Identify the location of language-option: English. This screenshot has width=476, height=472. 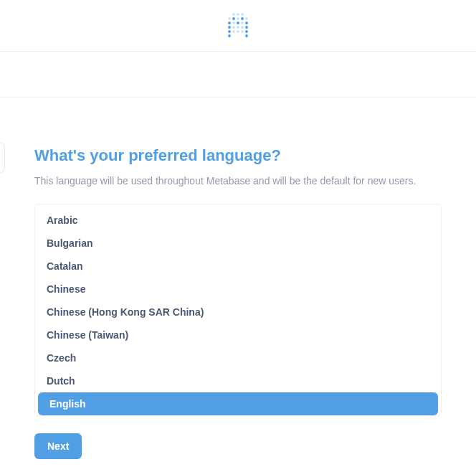
(238, 404).